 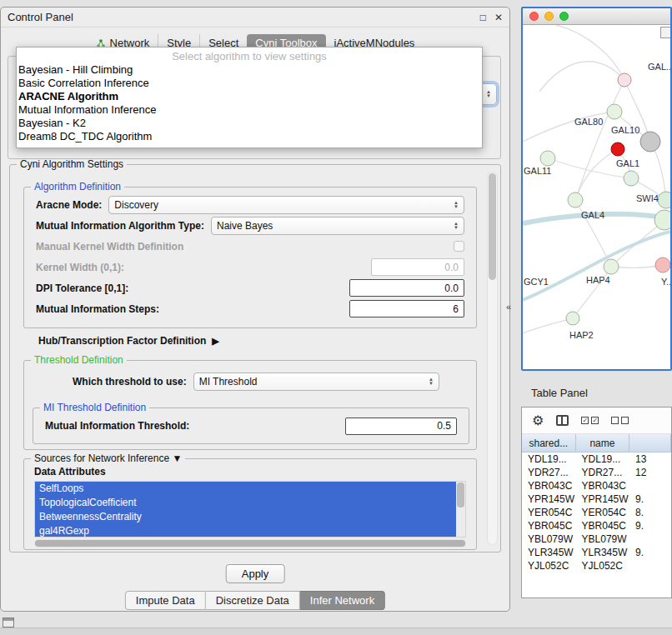 I want to click on list-item: SelfLoops, so click(x=245, y=488).